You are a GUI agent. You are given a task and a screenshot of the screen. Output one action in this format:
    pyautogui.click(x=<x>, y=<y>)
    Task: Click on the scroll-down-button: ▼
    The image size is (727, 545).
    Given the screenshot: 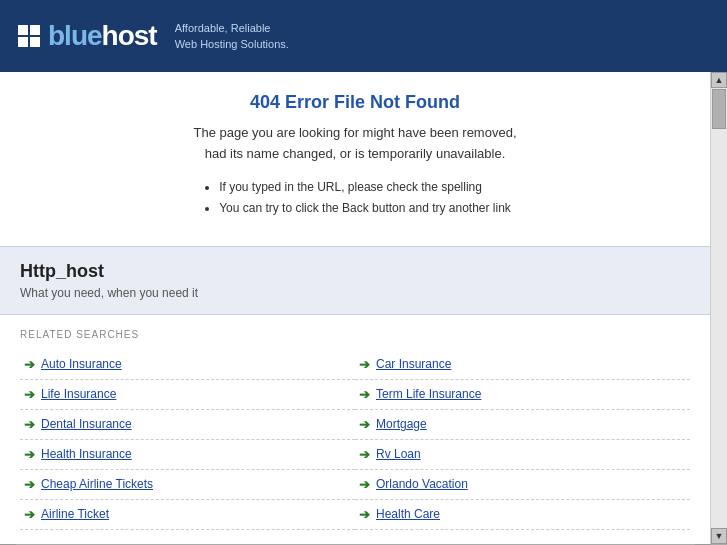 What is the action you would take?
    pyautogui.click(x=719, y=536)
    